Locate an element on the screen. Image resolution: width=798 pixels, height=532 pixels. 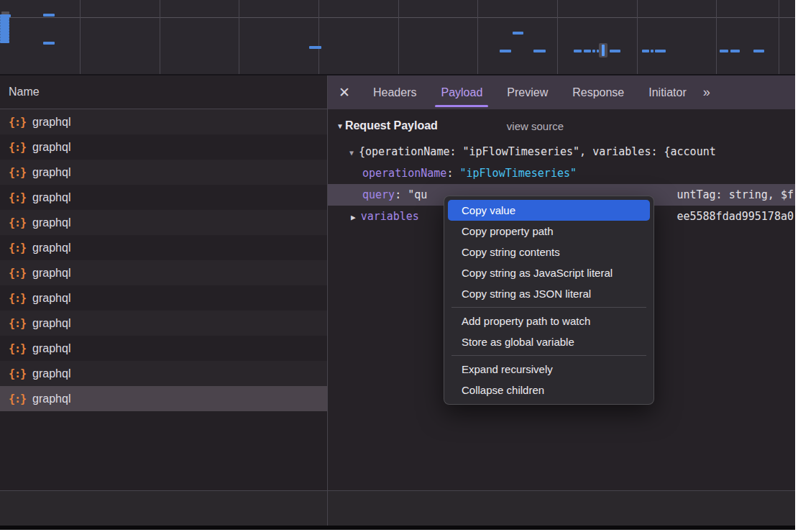
context-menu: Copy valueCopy property pathCopy string … is located at coordinates (549, 301).